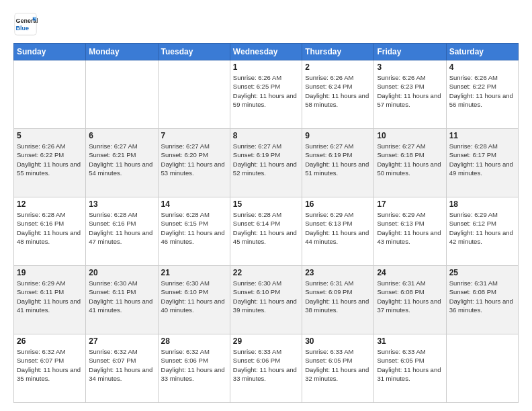  Describe the element at coordinates (50, 369) in the screenshot. I see `calendar-cell: 26Sunrise: 6:32 AM Sunset: 6:07 PM Dayli…` at that location.